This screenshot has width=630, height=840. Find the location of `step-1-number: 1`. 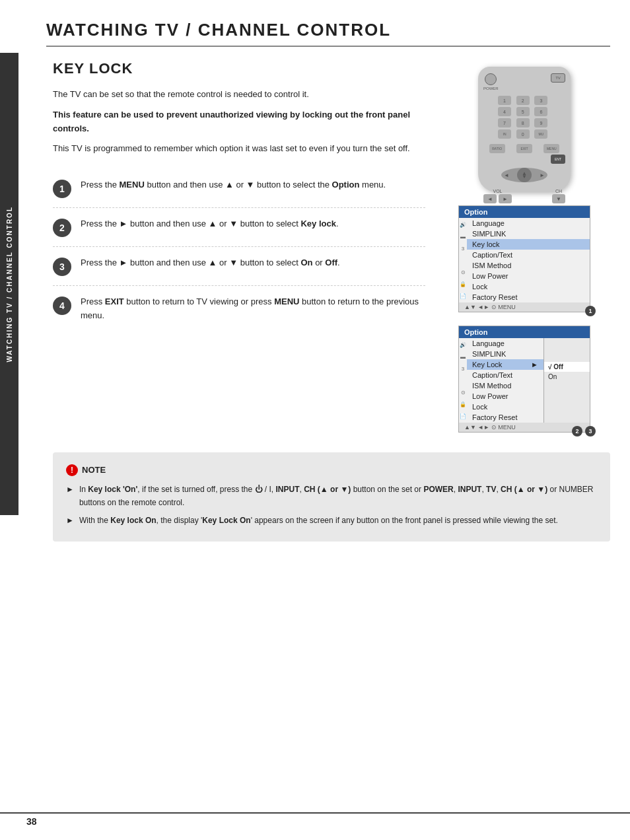

step-1-number: 1 is located at coordinates (62, 189).